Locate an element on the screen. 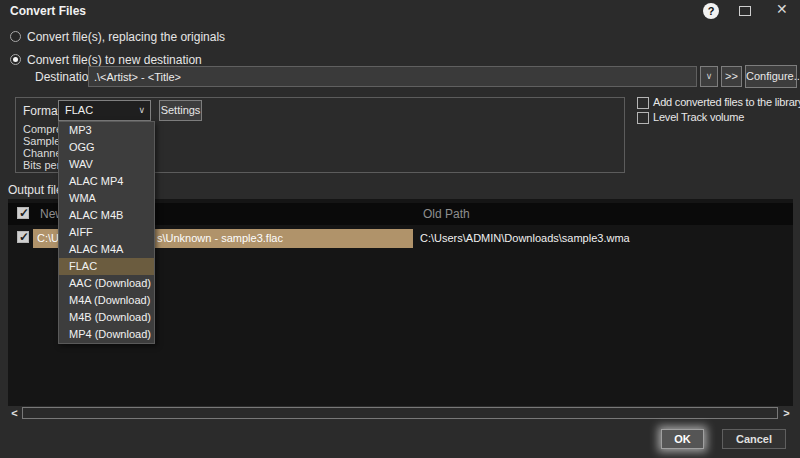 This screenshot has height=458, width=800. scroll-left-icon: < is located at coordinates (14, 413).